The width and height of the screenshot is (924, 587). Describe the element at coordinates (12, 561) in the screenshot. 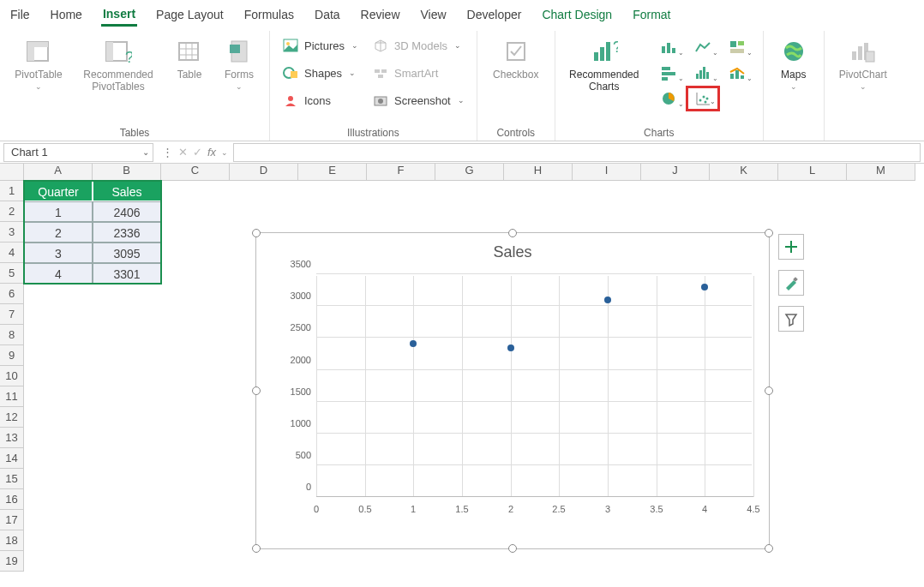

I see `row-header: 19` at that location.